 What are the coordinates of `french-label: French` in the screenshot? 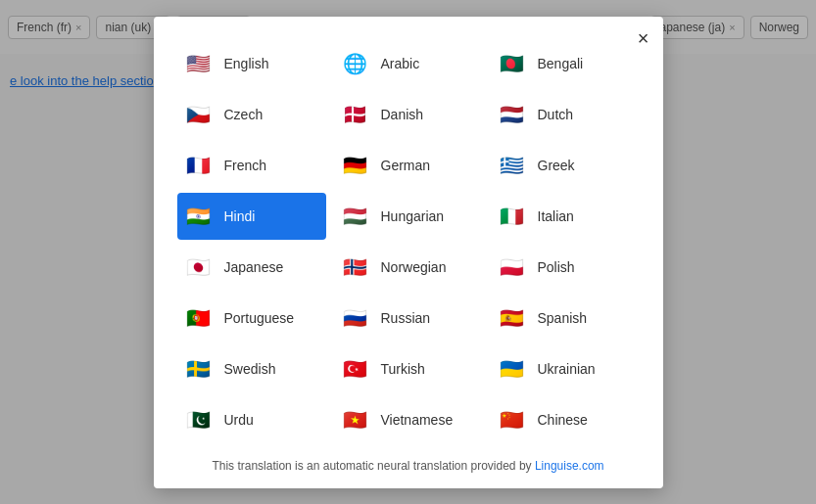 It's located at (246, 165).